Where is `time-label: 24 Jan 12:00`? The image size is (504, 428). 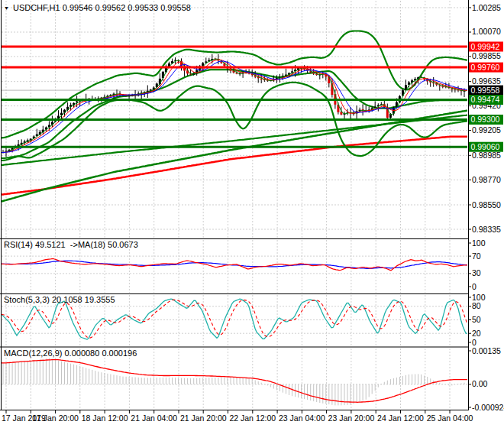
time-label: 24 Jan 12:00 is located at coordinates (400, 418).